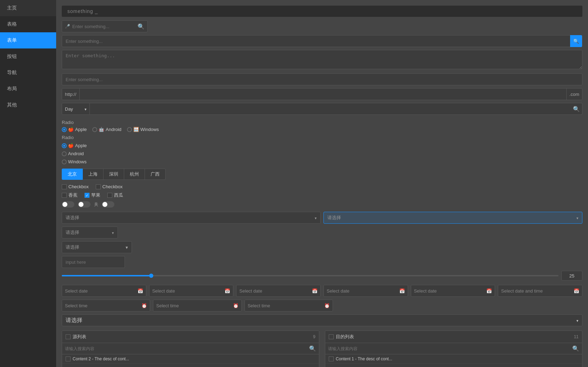  What do you see at coordinates (522, 291) in the screenshot?
I see `datetime-placeholder-6: Select date and time` at bounding box center [522, 291].